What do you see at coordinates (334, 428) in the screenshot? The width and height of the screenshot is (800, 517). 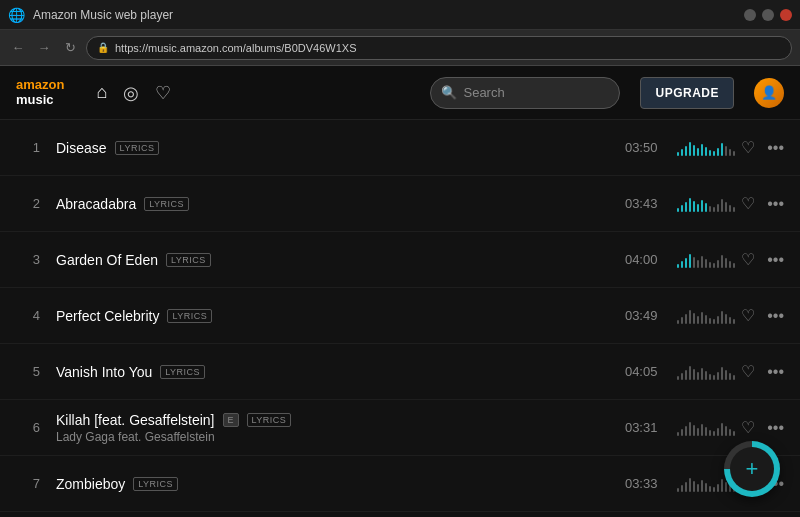 I see `track-info: Killah [feat. Gesaffelstein] E LYRICS La…` at bounding box center [334, 428].